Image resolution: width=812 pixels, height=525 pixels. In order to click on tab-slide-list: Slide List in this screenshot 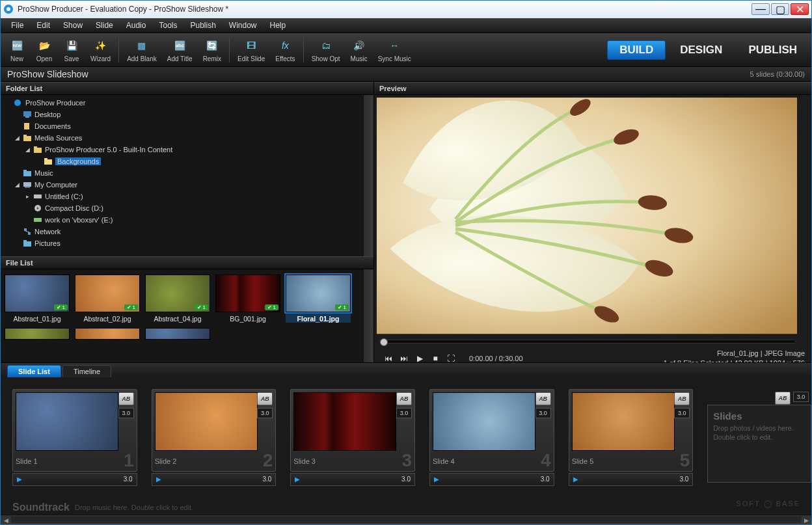, I will do `click(34, 371)`.